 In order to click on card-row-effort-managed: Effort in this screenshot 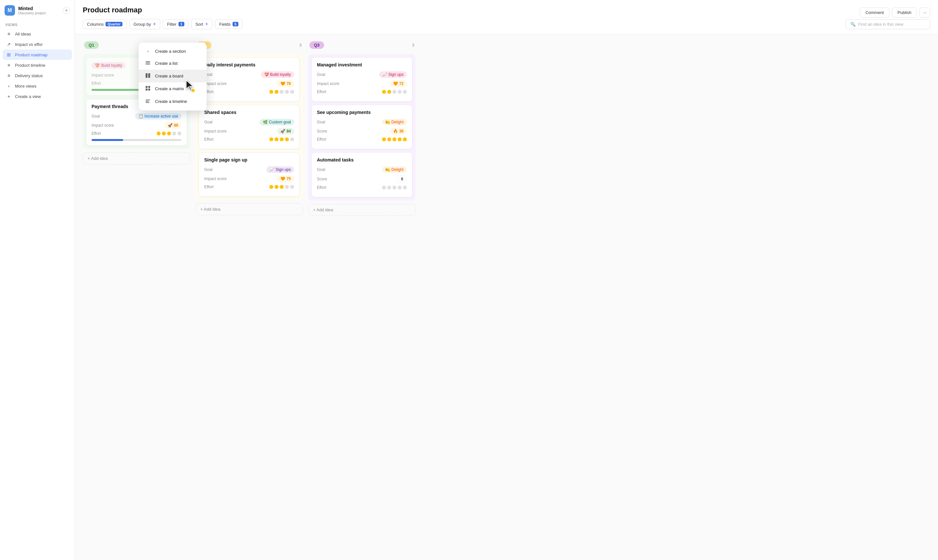, I will do `click(362, 92)`.